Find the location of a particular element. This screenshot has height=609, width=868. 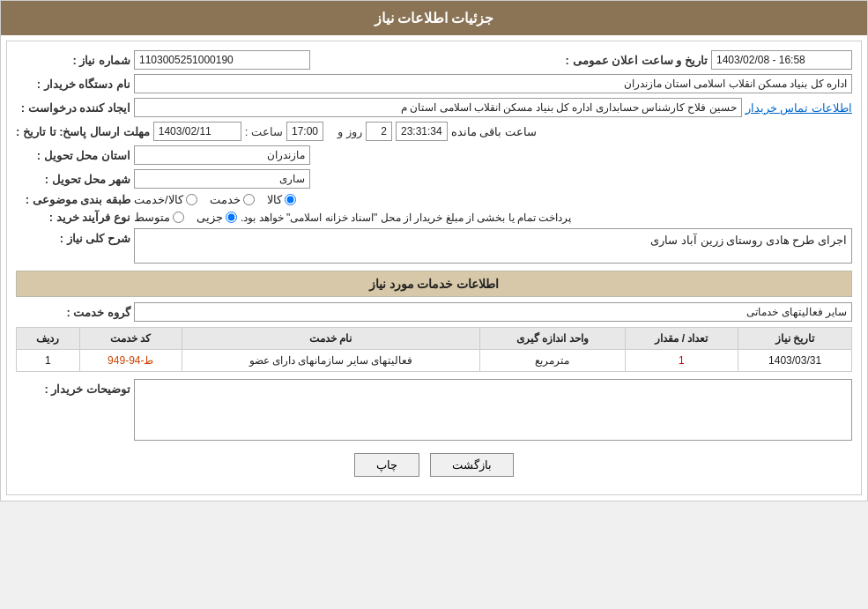

print-button: چاپ is located at coordinates (387, 465).